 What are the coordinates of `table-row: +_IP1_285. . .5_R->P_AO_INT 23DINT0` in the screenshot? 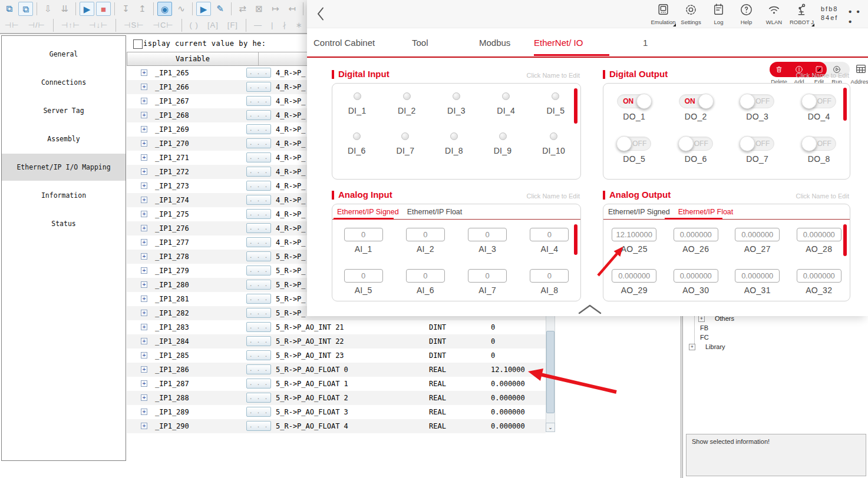 It's located at (336, 356).